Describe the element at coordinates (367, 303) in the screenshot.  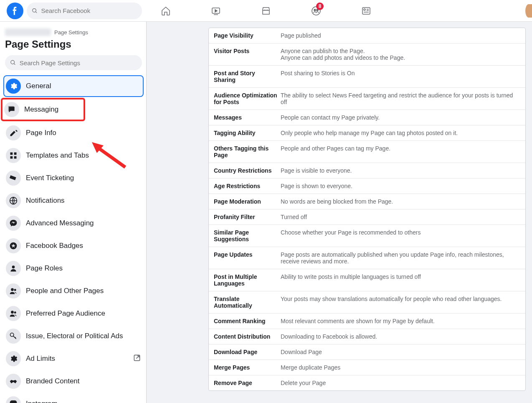
I see `settings-row: Translate AutomaticallyYour posts may sh…` at that location.